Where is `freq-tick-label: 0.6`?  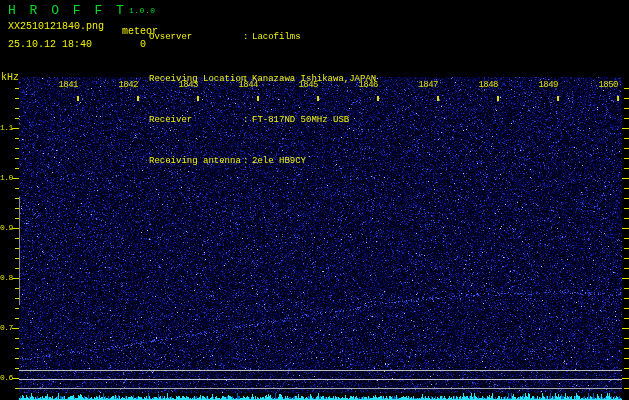
freq-tick-label: 0.6 is located at coordinates (6, 378).